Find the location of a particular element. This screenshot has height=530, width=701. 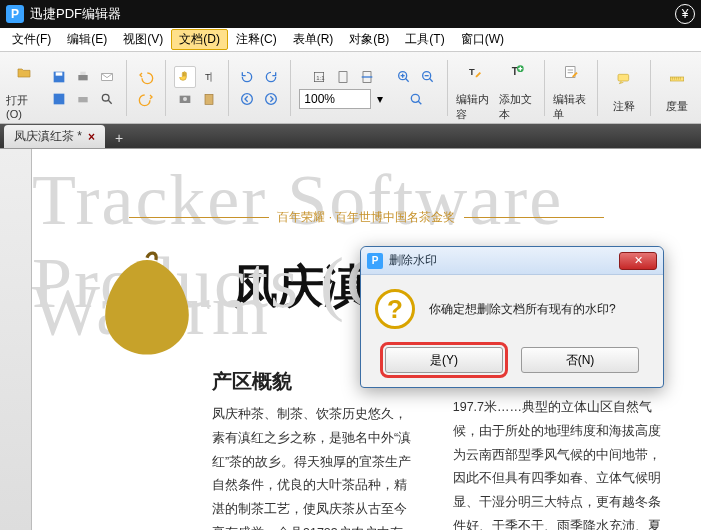

yes-button: 是(Y) is located at coordinates (444, 360).